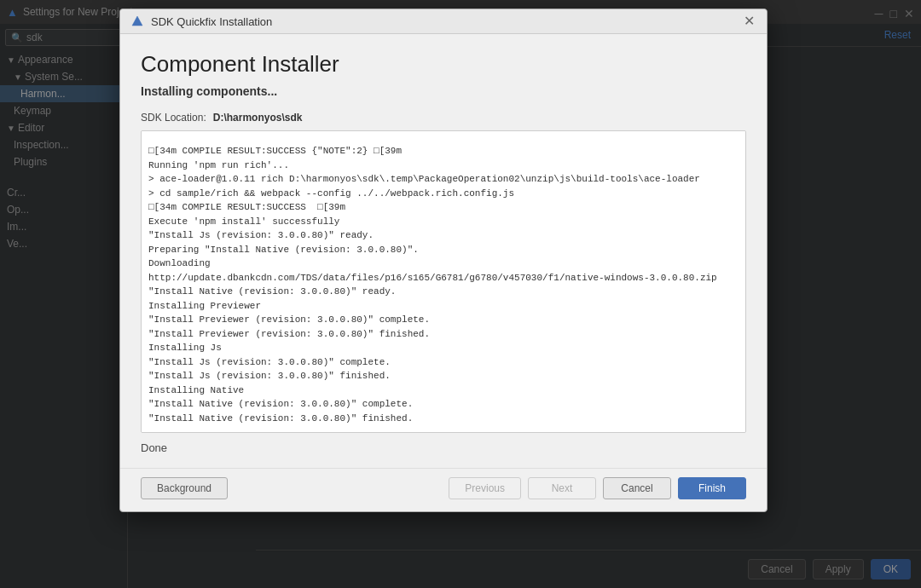 Image resolution: width=921 pixels, height=588 pixels. Describe the element at coordinates (137, 21) in the screenshot. I see `dialog-title-icon` at that location.